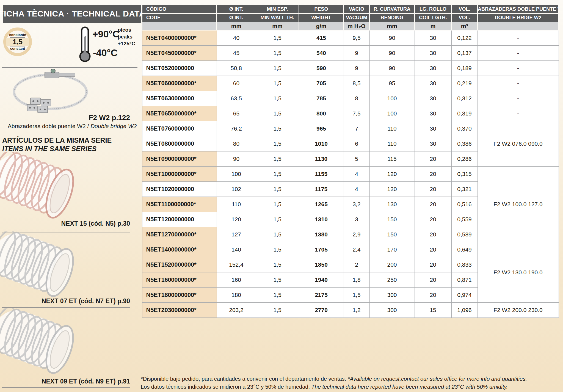  Describe the element at coordinates (70, 133) in the screenshot. I see `divider-rule` at that location.